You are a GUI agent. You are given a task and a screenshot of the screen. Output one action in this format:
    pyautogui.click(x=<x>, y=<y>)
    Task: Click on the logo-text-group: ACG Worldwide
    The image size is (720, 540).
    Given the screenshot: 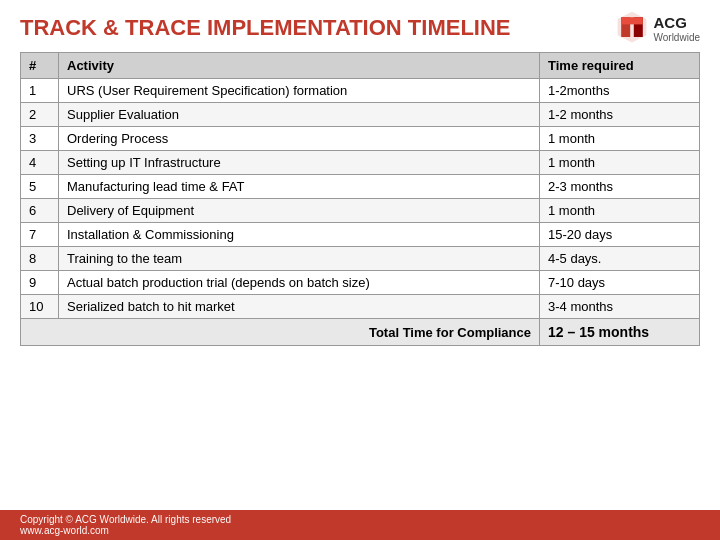 What is the action you would take?
    pyautogui.click(x=678, y=28)
    